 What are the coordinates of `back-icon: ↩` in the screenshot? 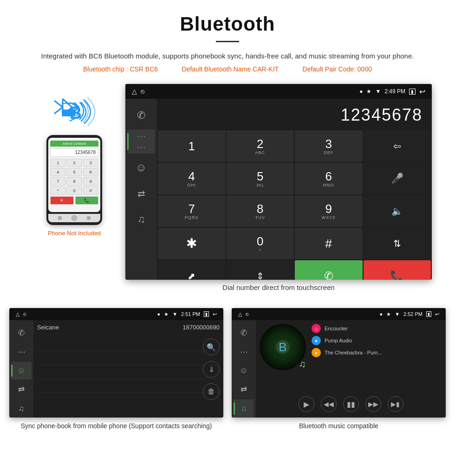 It's located at (422, 92).